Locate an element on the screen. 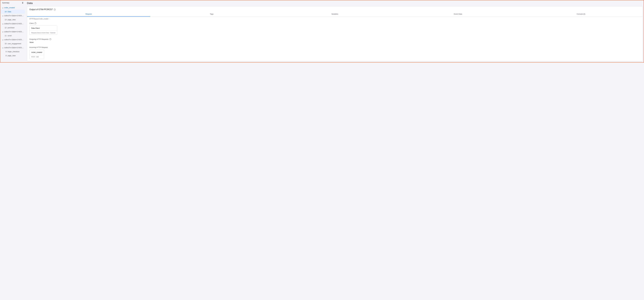 The image size is (644, 300). tab-tags: Tags is located at coordinates (212, 14).